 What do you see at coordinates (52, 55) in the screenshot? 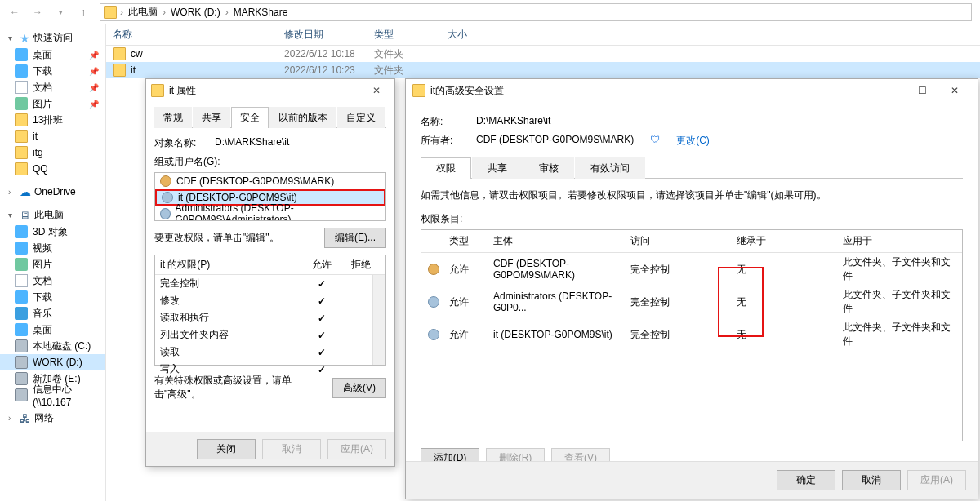
I see `sidebar-desktop: 桌面📌` at bounding box center [52, 55].